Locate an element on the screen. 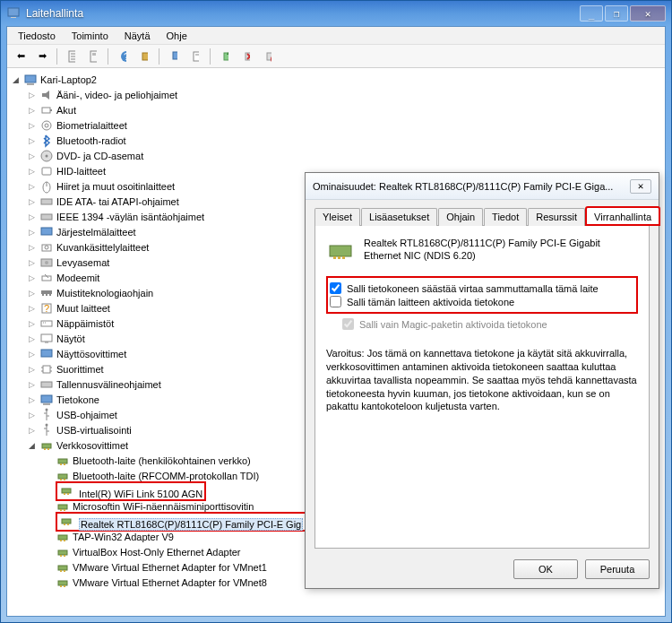  dialog-titlebar: Ominaisuudet: Realtek RTL8168C(P)/8111C(… is located at coordinates (482, 186).